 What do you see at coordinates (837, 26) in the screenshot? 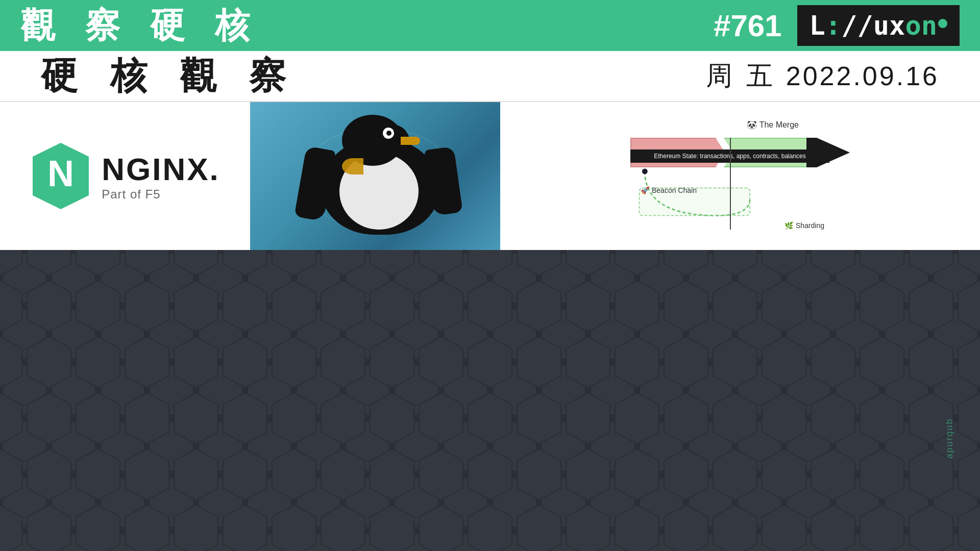
I see `header-right: #761 L : // ux on` at bounding box center [837, 26].